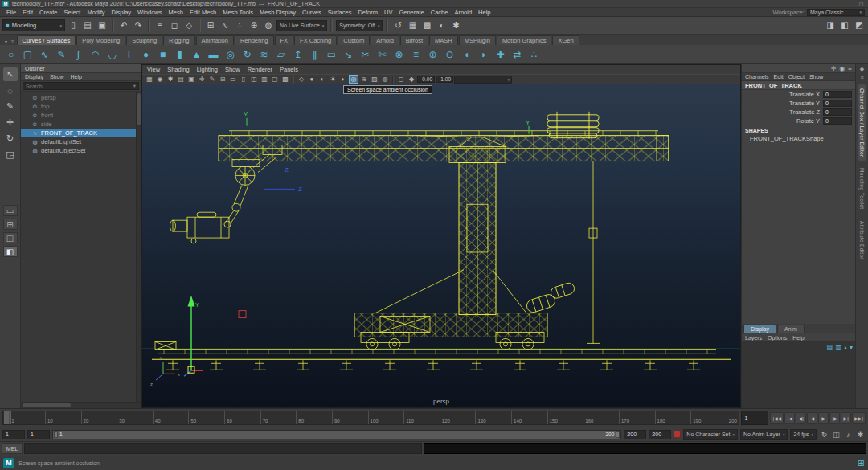 Image resolution: width=868 pixels, height=470 pixels. Describe the element at coordinates (178, 40) in the screenshot. I see `shelf-tab-rigging: Rigging` at that location.